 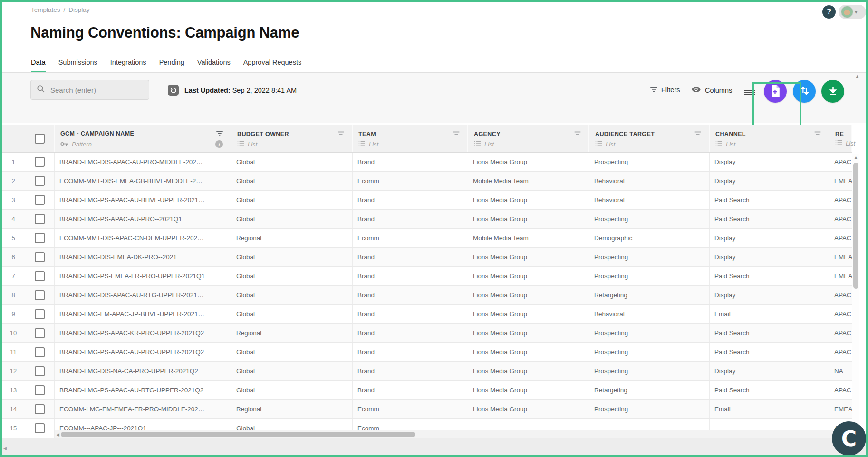 I want to click on table-row: 3BRAND-LMG-PS-APAC-AU-BHVL-UPPER-2021…Gl…, so click(x=427, y=200).